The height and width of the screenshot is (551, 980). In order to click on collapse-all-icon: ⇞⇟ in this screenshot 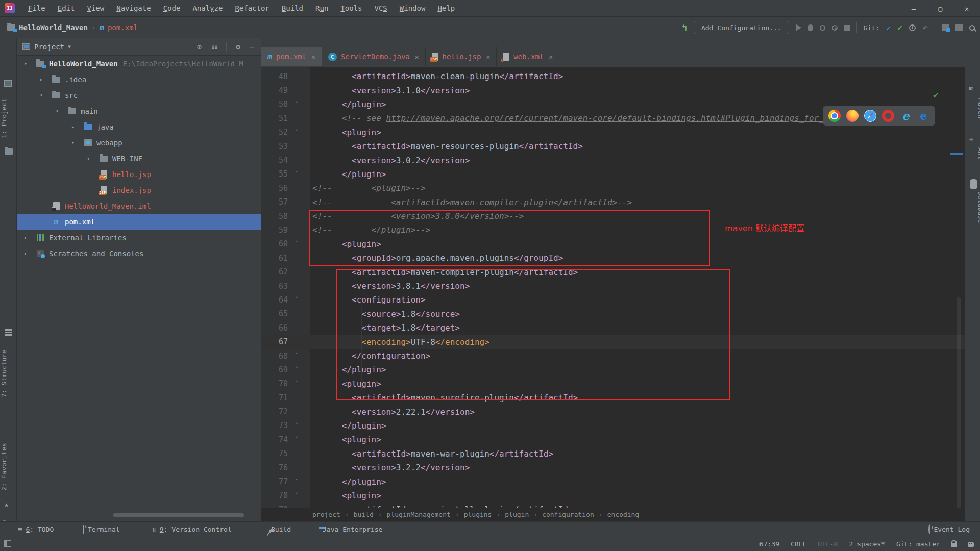, I will do `click(214, 47)`.